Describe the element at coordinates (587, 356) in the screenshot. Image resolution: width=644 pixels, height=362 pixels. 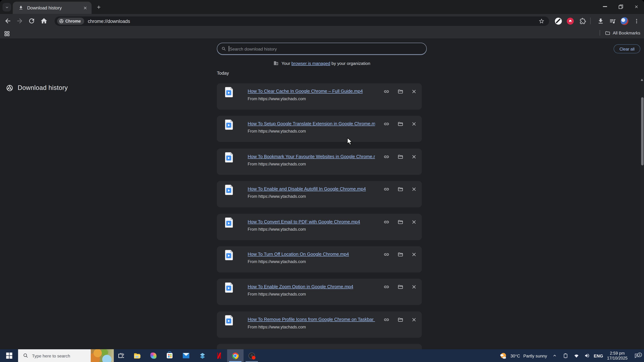
I see `volume-icon` at that location.